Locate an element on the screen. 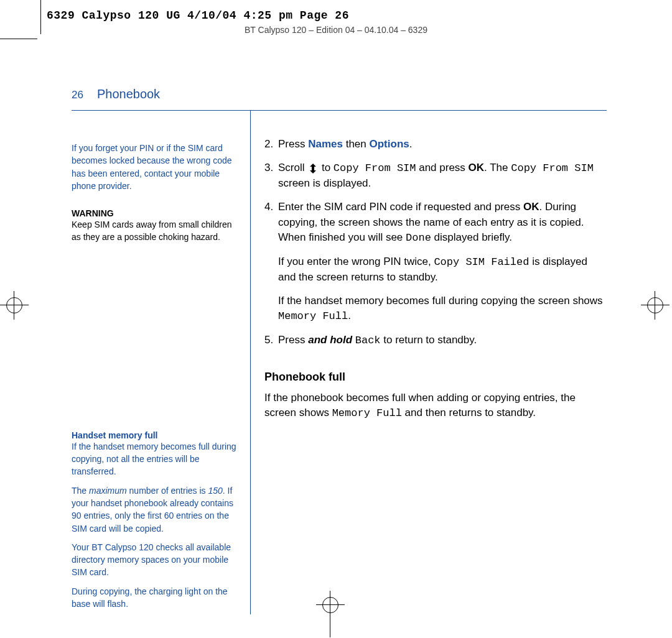 The image size is (672, 638). sidebar-warning-body: Keep SIM cards away from small children … is located at coordinates (157, 231).